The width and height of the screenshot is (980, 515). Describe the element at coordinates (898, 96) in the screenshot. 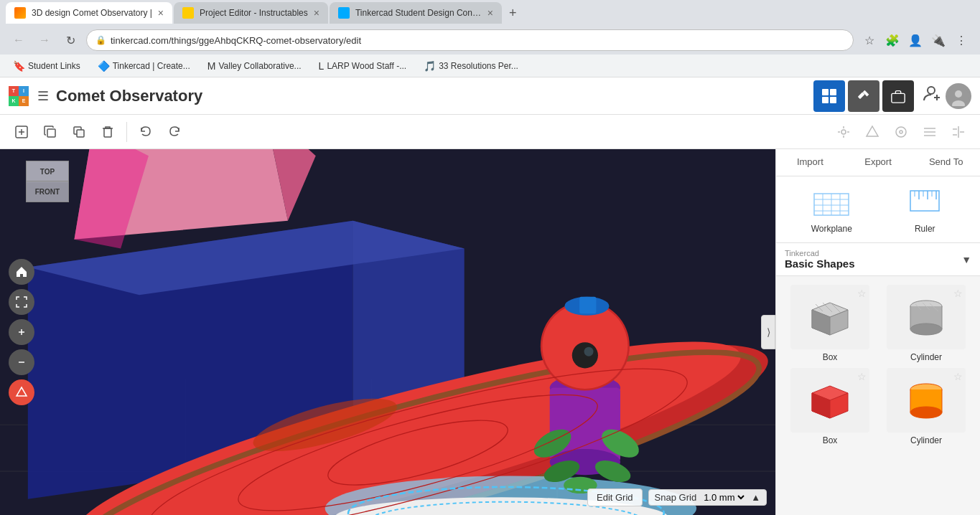

I see `briefcase-button` at that location.